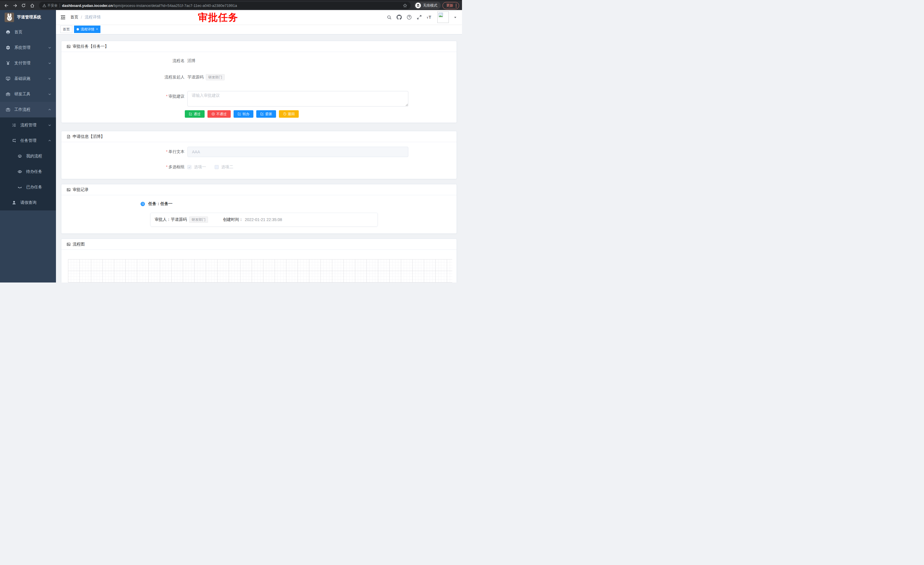 This screenshot has width=924, height=565. What do you see at coordinates (14, 125) in the screenshot?
I see `list-tree-icon` at bounding box center [14, 125].